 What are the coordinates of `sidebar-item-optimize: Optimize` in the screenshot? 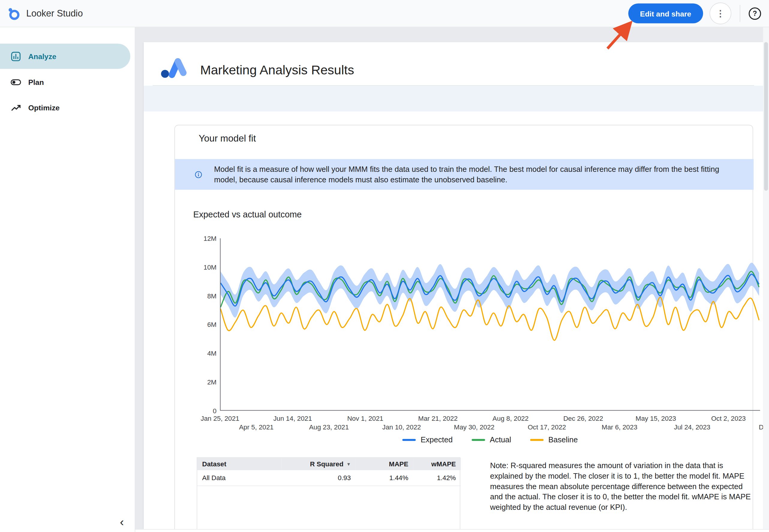 It's located at (65, 108).